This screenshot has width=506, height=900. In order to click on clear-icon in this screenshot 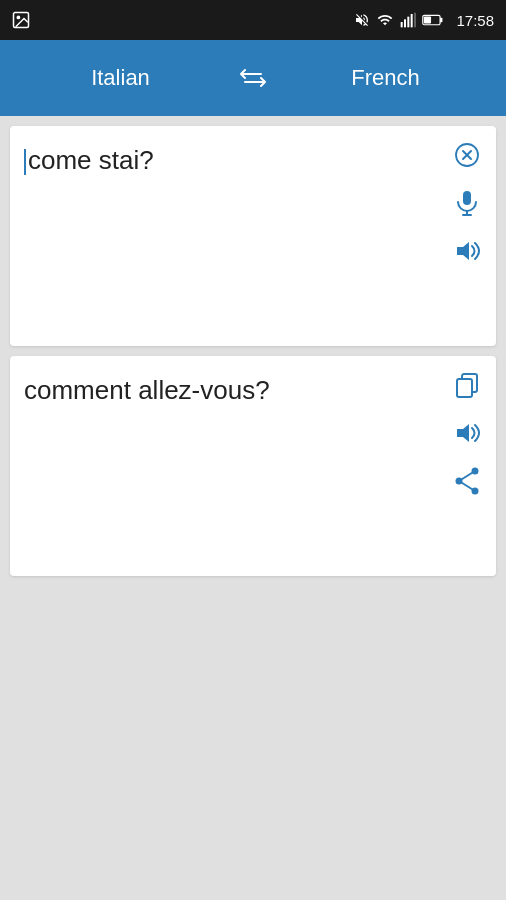, I will do `click(467, 155)`.